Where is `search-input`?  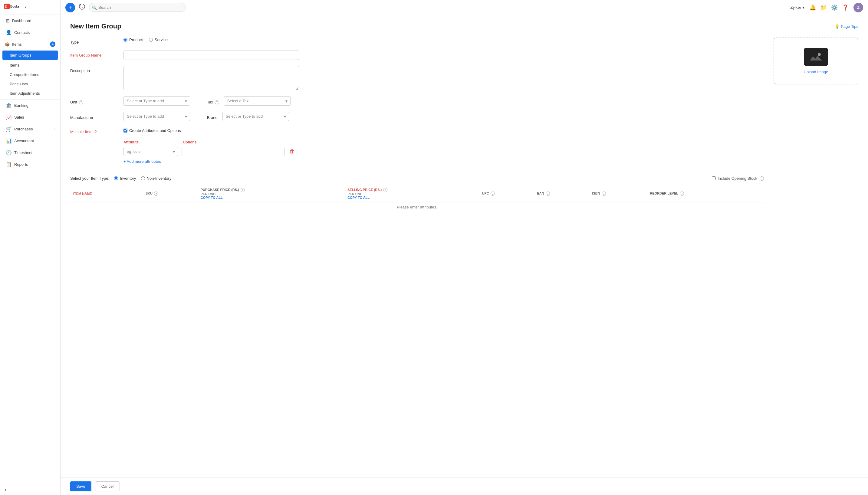 search-input is located at coordinates (137, 7).